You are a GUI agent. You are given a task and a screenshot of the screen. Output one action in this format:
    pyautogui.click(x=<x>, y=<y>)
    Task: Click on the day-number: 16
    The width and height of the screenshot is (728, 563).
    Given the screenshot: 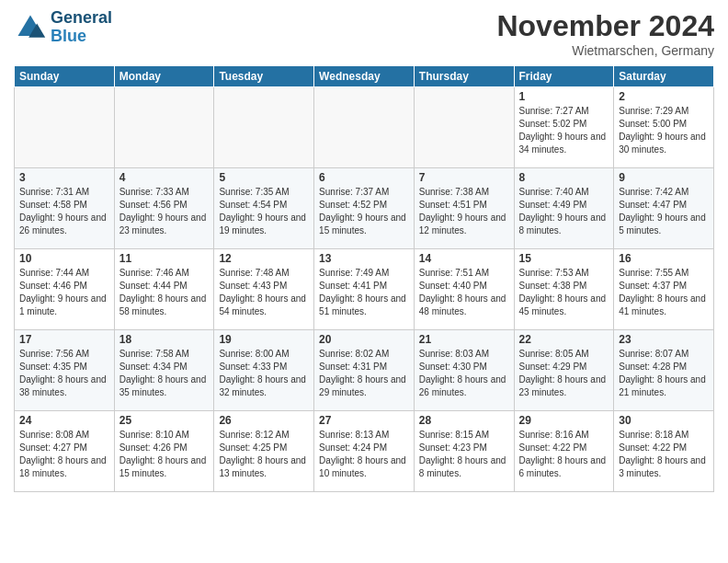 What is the action you would take?
    pyautogui.click(x=664, y=259)
    